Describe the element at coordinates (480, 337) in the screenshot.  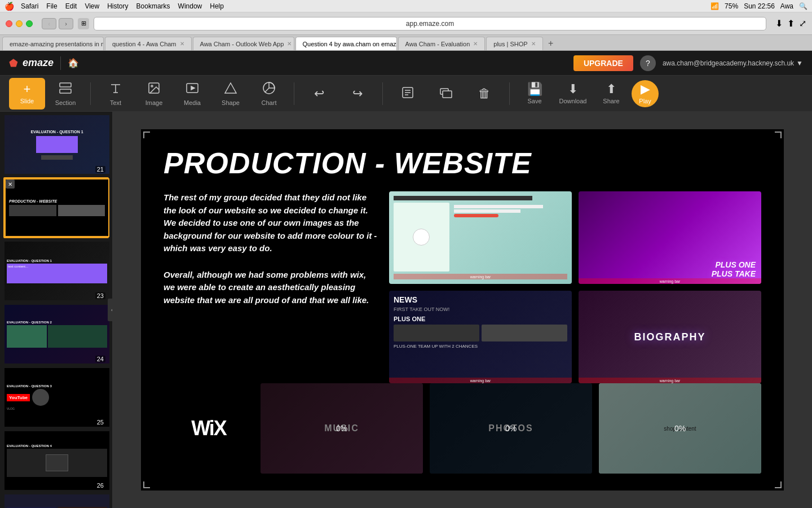
I see `slide-image-news: NEWS FIRST TAKE OUT NOW! PLUS ONE PLUS-O…` at that location.